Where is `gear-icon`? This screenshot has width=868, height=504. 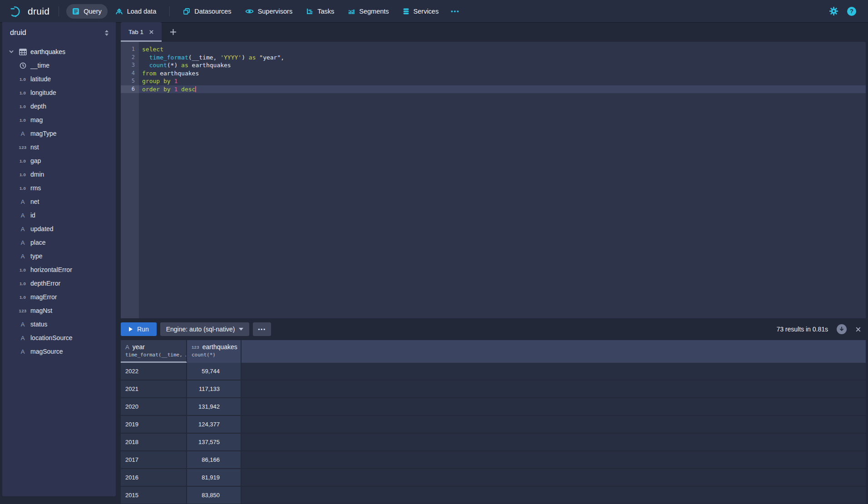 gear-icon is located at coordinates (833, 11).